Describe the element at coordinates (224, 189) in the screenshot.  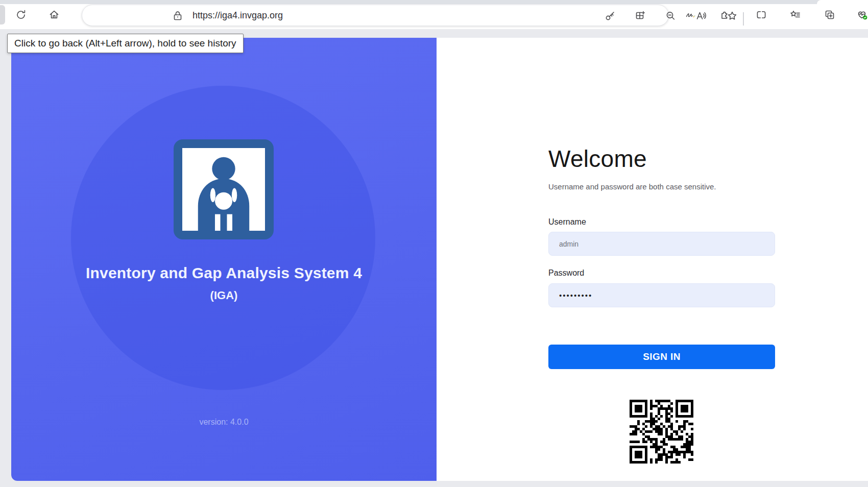
I see `app-logo` at that location.